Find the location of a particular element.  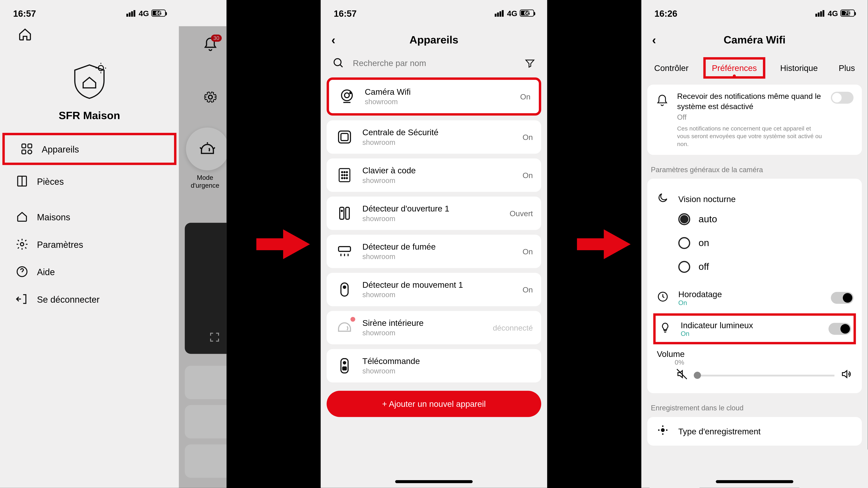

tab-preferences: Préférences is located at coordinates (735, 68).